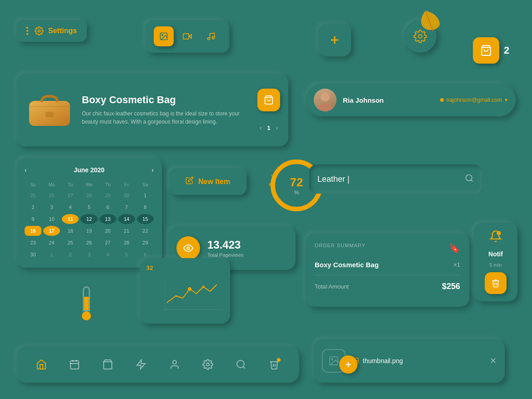 Image resolution: width=532 pixels, height=399 pixels. Describe the element at coordinates (277, 128) in the screenshot. I see `next-arrow: ›` at that location.